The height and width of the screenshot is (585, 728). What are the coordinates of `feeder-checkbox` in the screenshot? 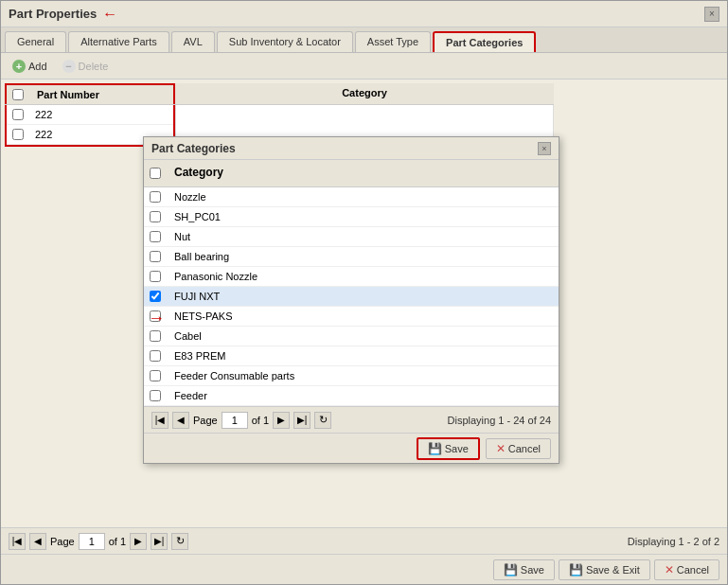 It's located at (155, 396).